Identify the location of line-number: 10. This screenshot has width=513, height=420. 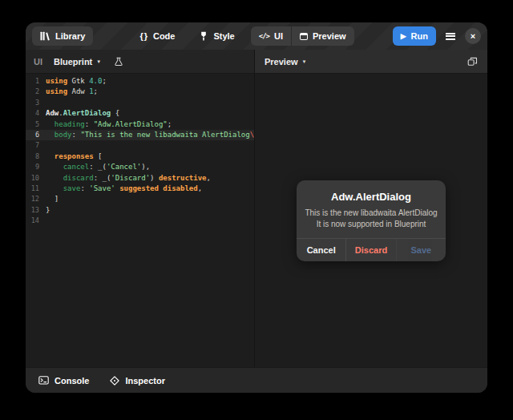
(32, 178).